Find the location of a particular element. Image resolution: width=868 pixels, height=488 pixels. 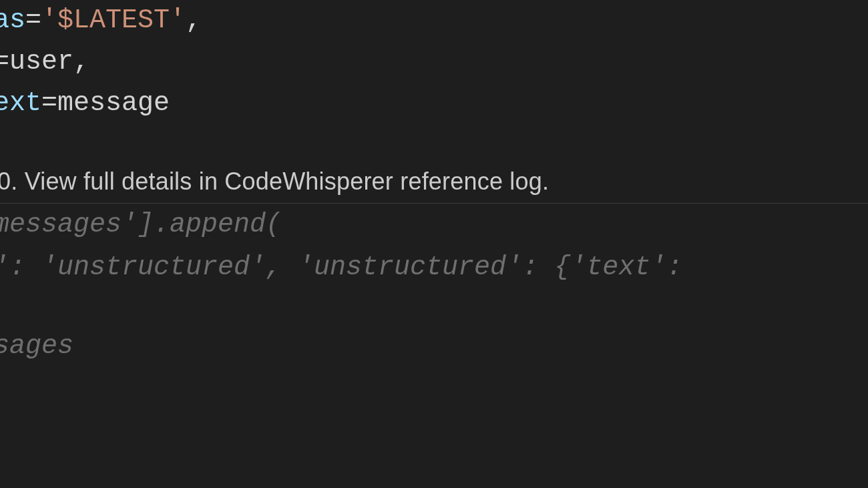

ghost-suggestion-line-2: ': 'unstructured', 'unstructured': {'tex… is located at coordinates (434, 268).